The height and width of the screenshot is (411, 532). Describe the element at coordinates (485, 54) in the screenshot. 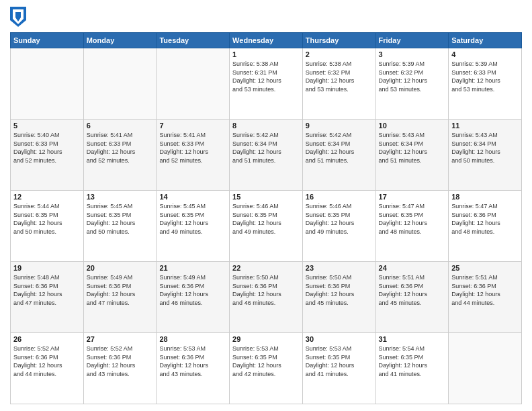

I see `day-number: 4` at that location.